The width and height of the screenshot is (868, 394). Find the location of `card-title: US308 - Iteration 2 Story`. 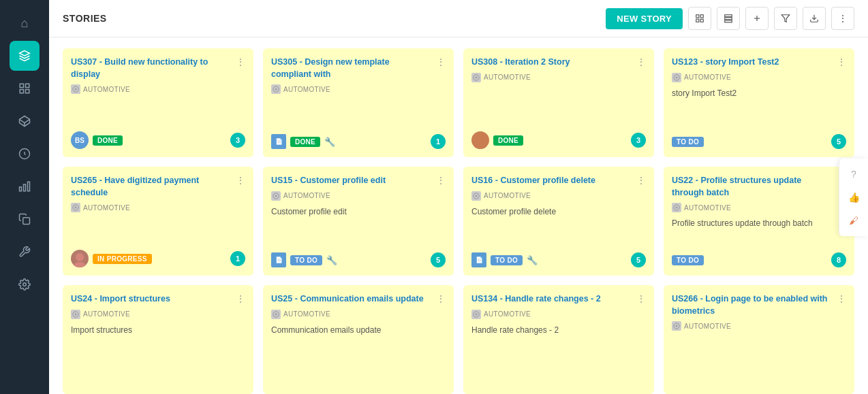

card-title: US308 - Iteration 2 Story is located at coordinates (554, 63).